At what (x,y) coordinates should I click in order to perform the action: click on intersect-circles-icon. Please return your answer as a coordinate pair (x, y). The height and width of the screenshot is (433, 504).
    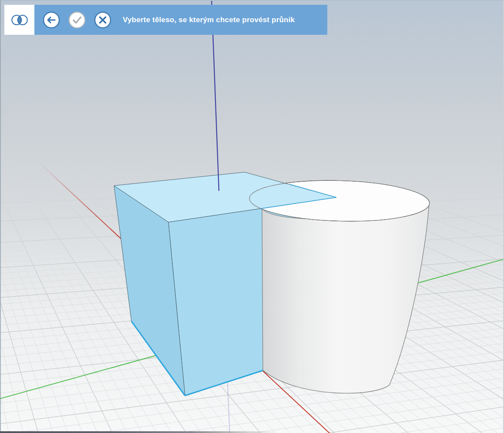
    Looking at the image, I should click on (20, 20).